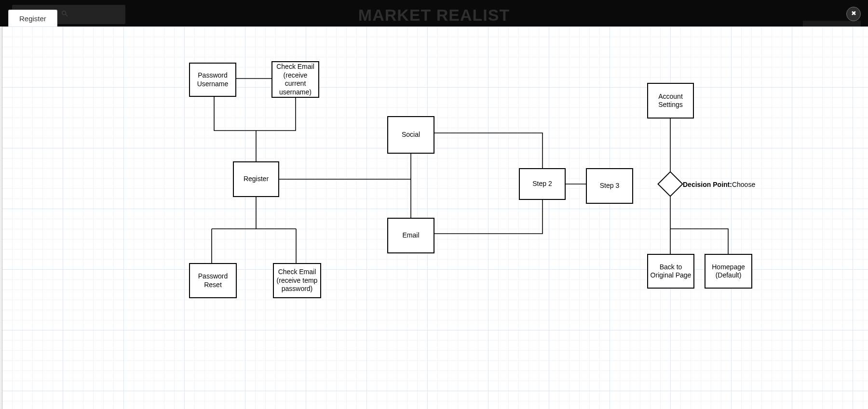  Describe the element at coordinates (256, 179) in the screenshot. I see `node-register: Register` at that location.